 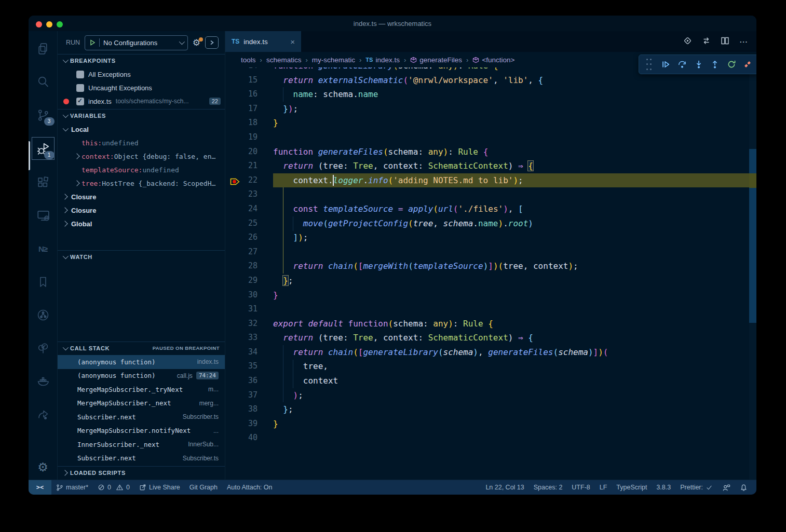 I want to click on variable-row: templateSource: undefined, so click(x=141, y=170).